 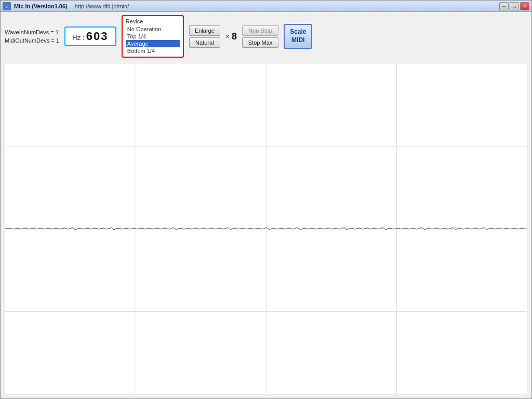 What do you see at coordinates (153, 51) in the screenshot?
I see `revice-option-bottom-1-4: Bottom 1/4` at bounding box center [153, 51].